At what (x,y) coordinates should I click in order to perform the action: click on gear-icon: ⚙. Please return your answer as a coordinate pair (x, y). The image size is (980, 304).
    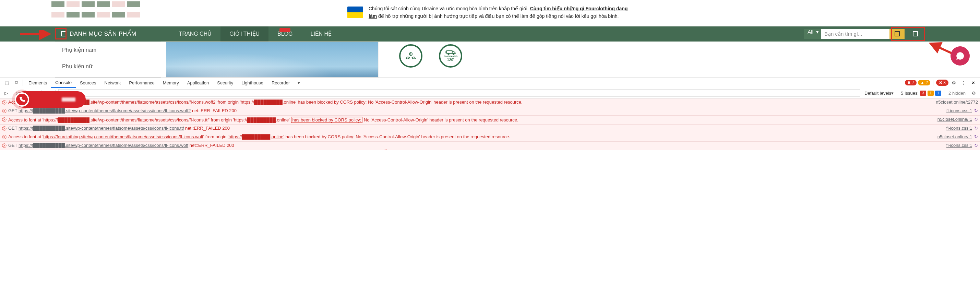
    Looking at the image, I should click on (974, 93).